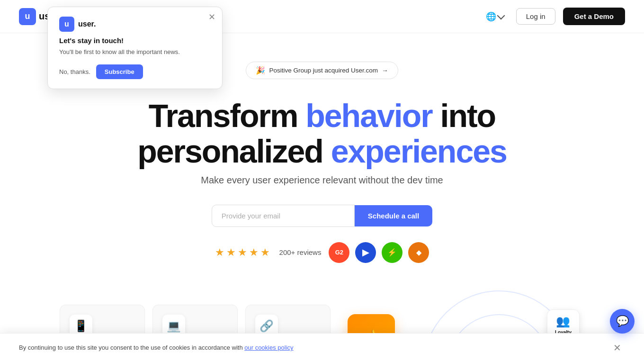 The width and height of the screenshot is (644, 362). What do you see at coordinates (392, 253) in the screenshot?
I see `getapp-logo: ⚡` at bounding box center [392, 253].